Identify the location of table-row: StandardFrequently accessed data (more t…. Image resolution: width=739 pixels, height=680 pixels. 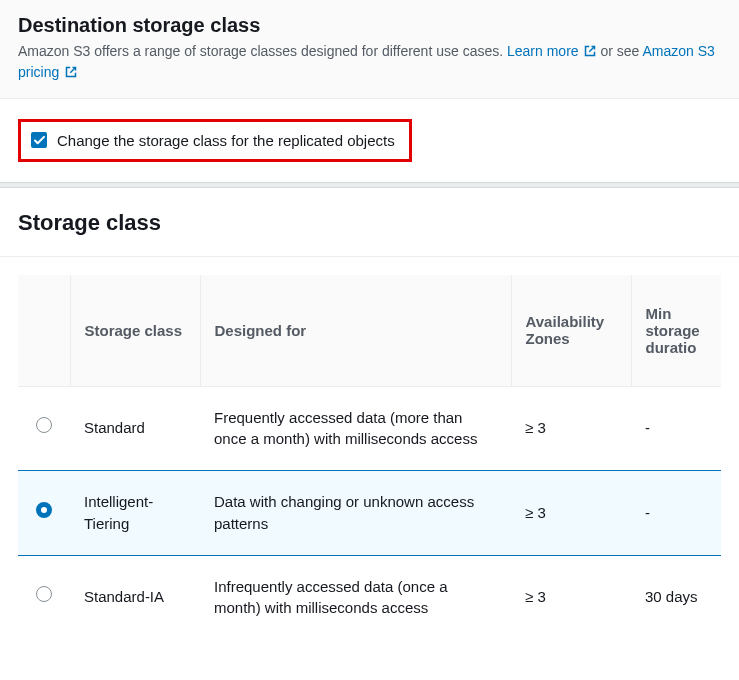
(370, 428).